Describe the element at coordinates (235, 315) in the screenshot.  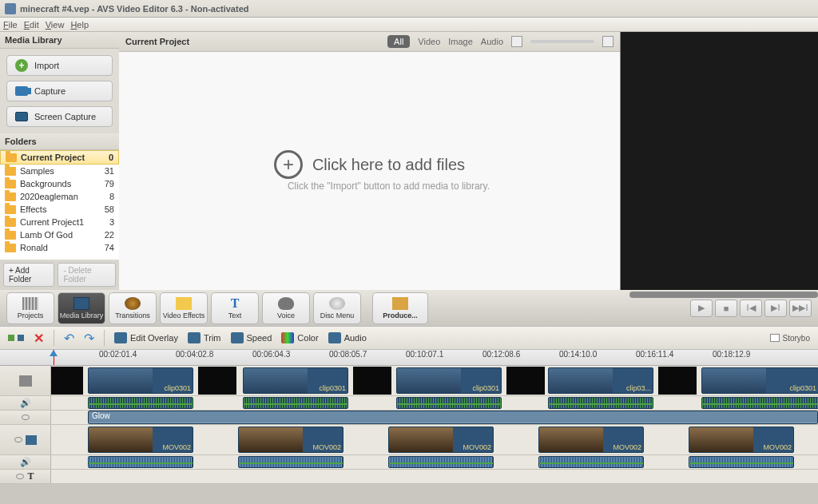
I see `text-label: Text` at that location.